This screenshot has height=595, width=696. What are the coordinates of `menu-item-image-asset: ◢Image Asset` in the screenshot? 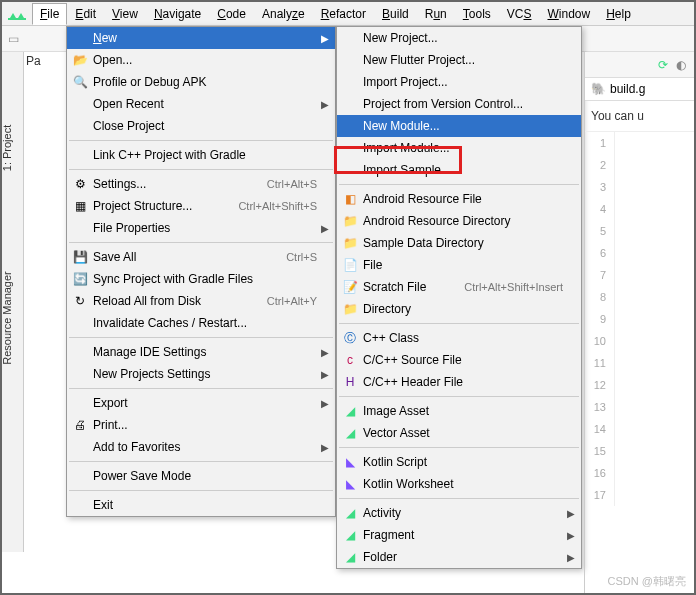 It's located at (459, 411).